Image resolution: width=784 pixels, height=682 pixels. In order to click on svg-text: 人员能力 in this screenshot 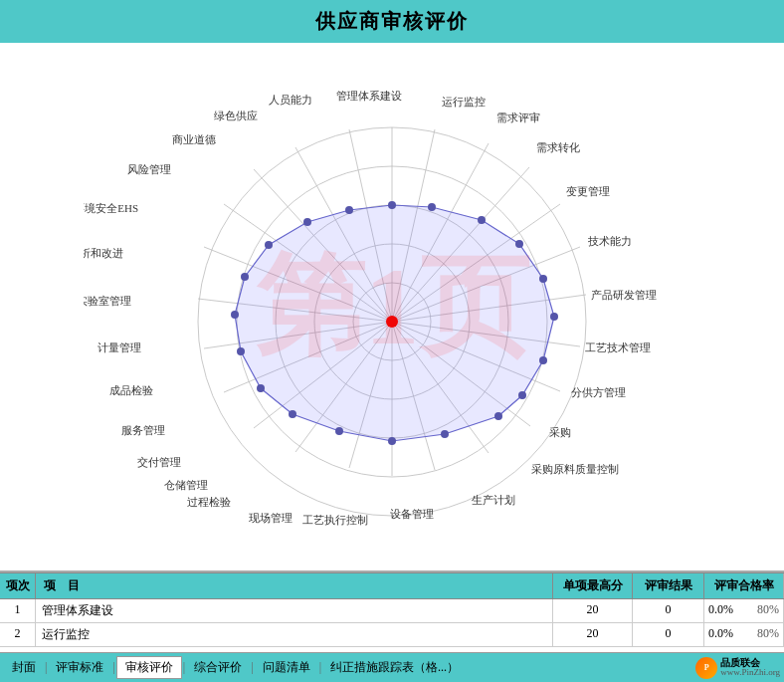, I will do `click(291, 100)`.